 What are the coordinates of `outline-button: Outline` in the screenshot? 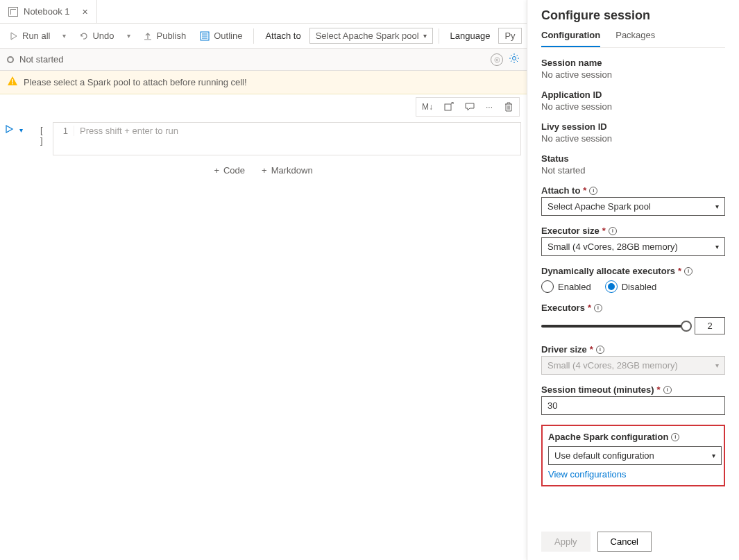 It's located at (221, 36).